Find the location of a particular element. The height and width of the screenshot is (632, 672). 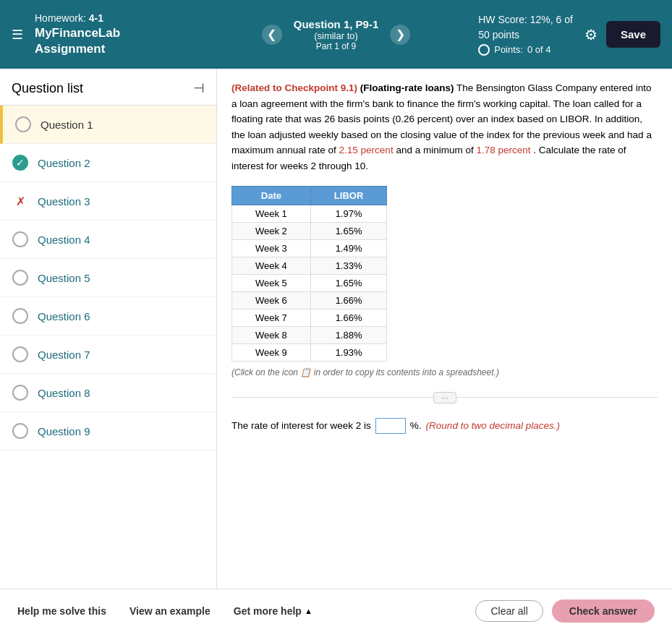

score-section: HW Score: 12%, 6 of 50 points Points: 0 … is located at coordinates (525, 35).